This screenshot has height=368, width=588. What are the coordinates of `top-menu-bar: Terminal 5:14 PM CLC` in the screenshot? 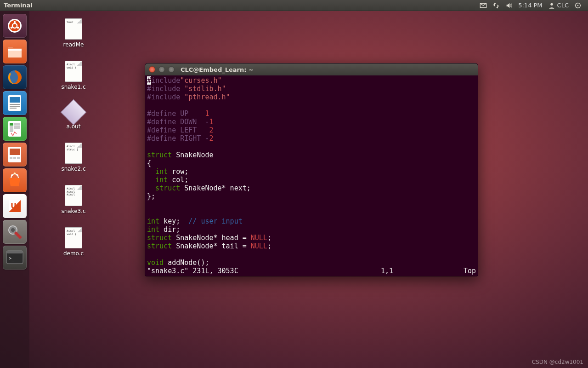 It's located at (294, 6).